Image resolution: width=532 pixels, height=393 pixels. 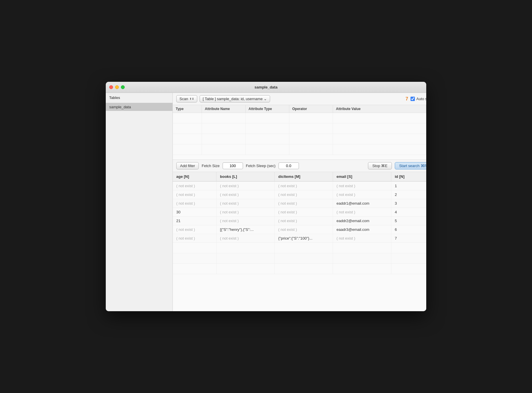 I want to click on cell-dicitems-6: ( not exist ), so click(x=304, y=229).